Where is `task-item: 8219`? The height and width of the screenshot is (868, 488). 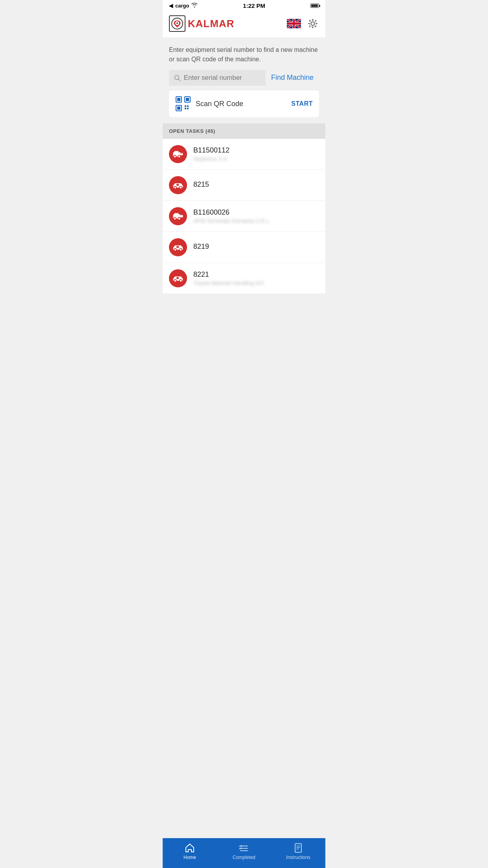
task-item: 8219 is located at coordinates (244, 248).